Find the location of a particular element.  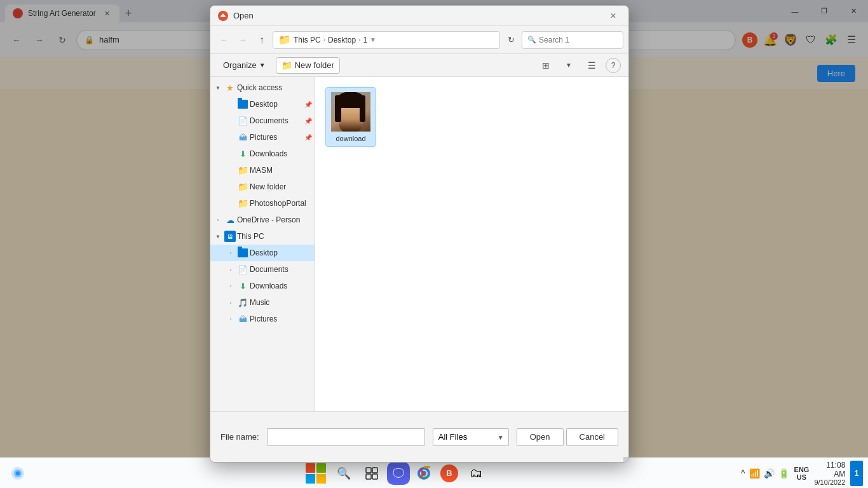

documents-expand: › is located at coordinates (231, 269).